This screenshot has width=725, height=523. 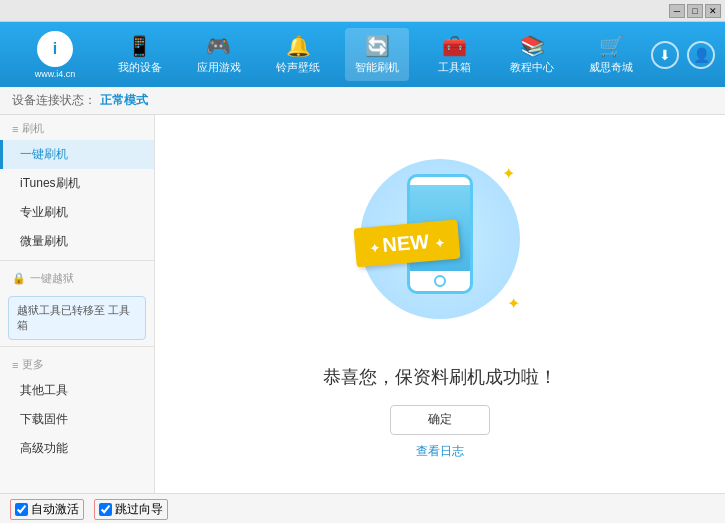 What do you see at coordinates (532, 46) in the screenshot?
I see `tutorial-icon: 📚` at bounding box center [532, 46].